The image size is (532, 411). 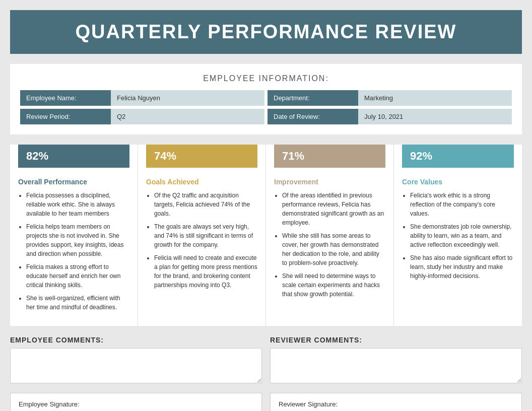 What do you see at coordinates (206, 271) in the screenshot?
I see `goals-item-3: Felicia will need to create and execute …` at bounding box center [206, 271].